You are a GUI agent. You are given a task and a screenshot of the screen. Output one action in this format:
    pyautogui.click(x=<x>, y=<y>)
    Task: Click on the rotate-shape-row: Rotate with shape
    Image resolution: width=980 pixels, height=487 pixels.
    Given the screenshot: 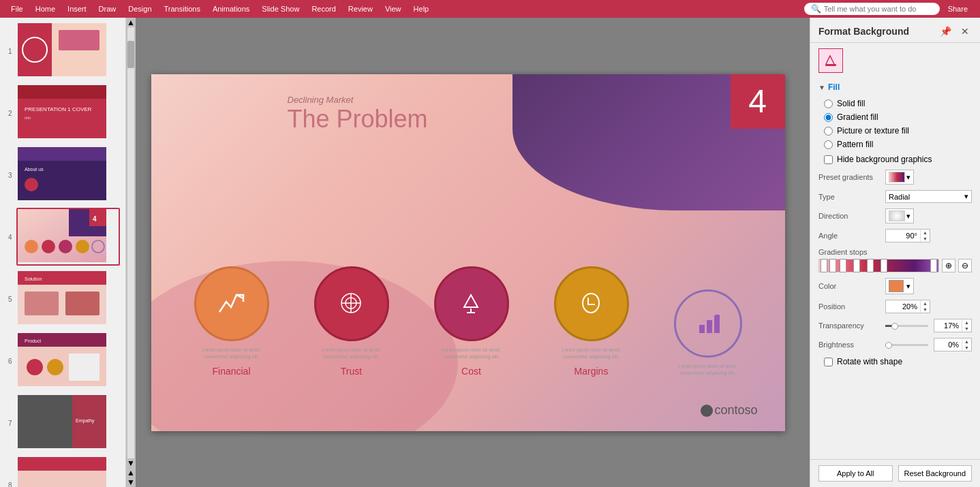 What is the action you would take?
    pyautogui.click(x=895, y=362)
    